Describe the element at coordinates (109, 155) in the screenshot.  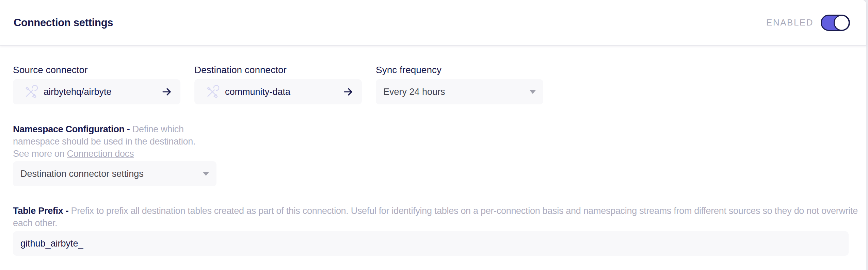
I see `namespace-configuration-section: Namespace Configuration - Define which n…` at that location.